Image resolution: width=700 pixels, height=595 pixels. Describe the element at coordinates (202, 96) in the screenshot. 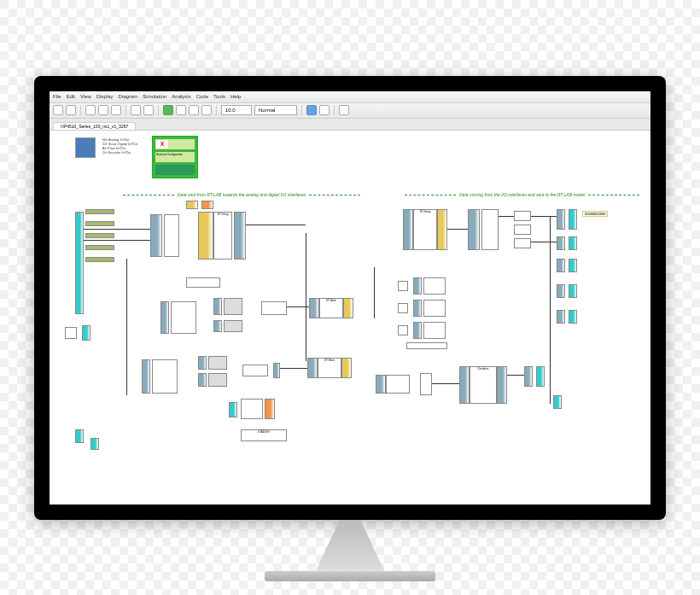

I see `menu-code: Code` at that location.